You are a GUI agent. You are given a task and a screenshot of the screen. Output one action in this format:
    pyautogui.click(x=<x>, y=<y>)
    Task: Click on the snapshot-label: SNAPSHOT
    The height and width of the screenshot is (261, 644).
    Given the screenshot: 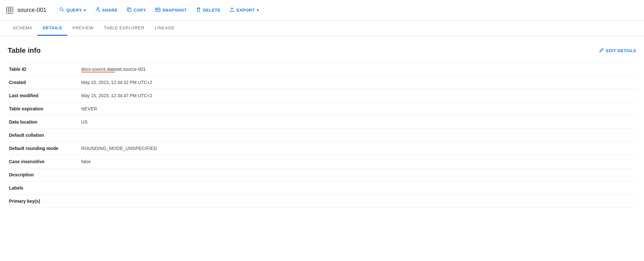 What is the action you would take?
    pyautogui.click(x=175, y=10)
    